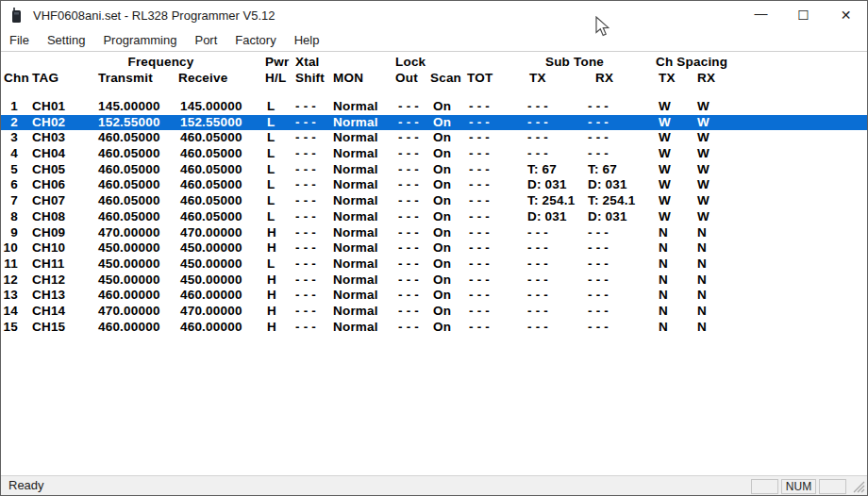  Describe the element at coordinates (434, 15) in the screenshot. I see `title-bar: VHF0608ani.set - RL328 Programmer V5.12 …` at that location.